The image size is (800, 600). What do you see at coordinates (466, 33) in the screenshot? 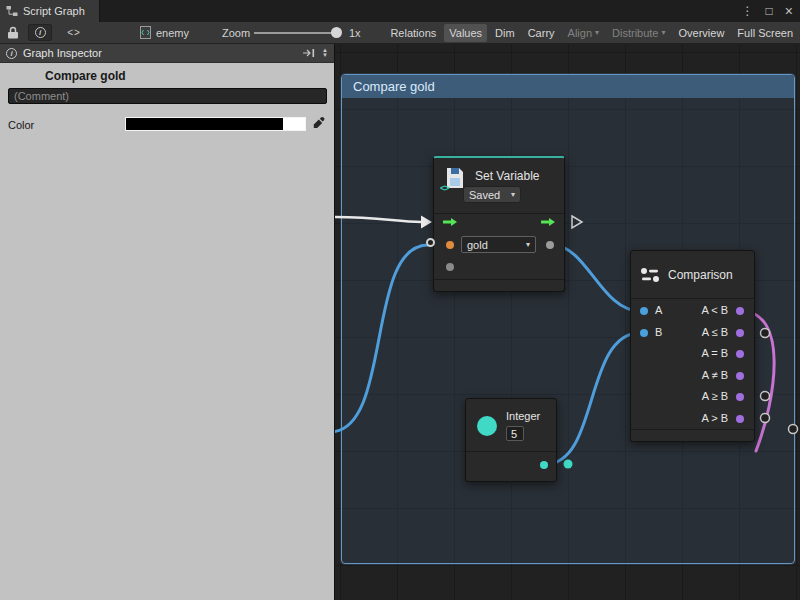
I see `values-button: Values` at bounding box center [466, 33].